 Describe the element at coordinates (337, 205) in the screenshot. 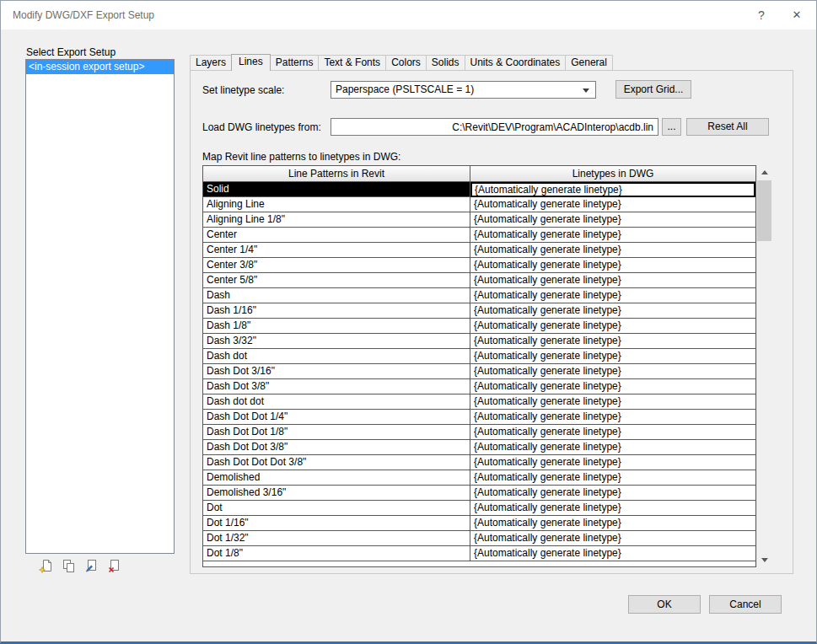

I see `revit-pattern-cell: Aligning Line` at that location.